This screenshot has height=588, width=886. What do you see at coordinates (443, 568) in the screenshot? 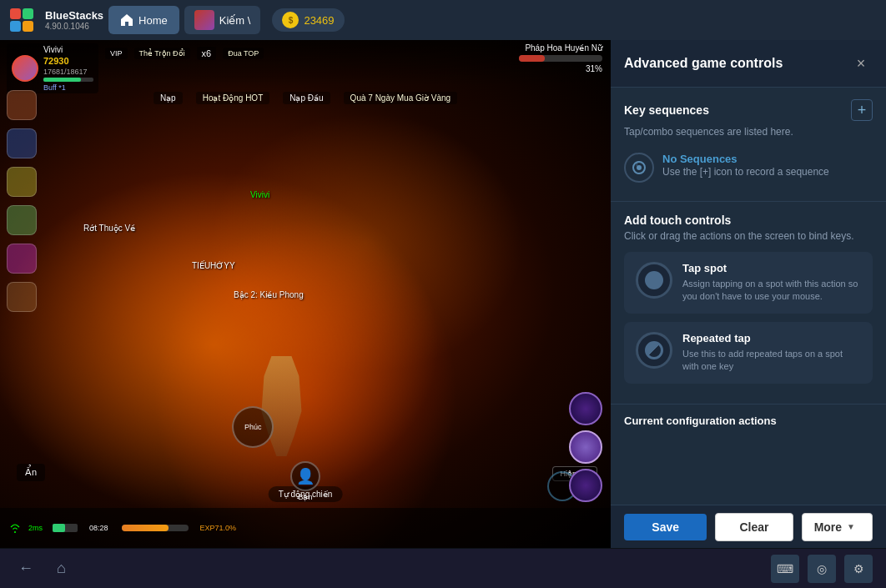
I see `taskbar: ← ⌂ ⌨ ◎ ⚙` at bounding box center [443, 568].